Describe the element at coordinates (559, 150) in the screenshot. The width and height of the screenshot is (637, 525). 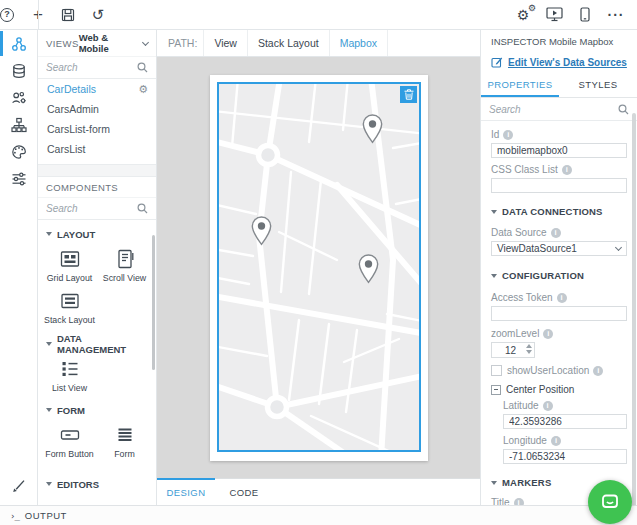
I see `id-field` at that location.